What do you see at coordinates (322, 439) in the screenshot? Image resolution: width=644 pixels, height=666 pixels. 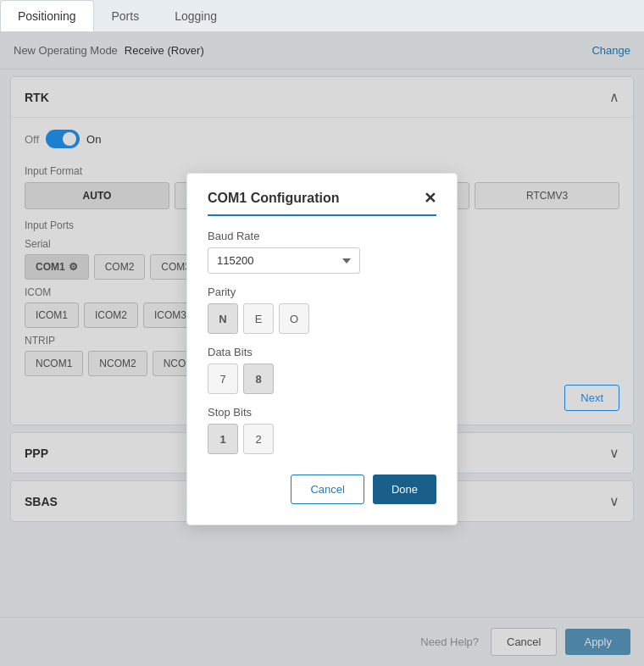 I see `stop-bits-options: 1 2` at bounding box center [322, 439].